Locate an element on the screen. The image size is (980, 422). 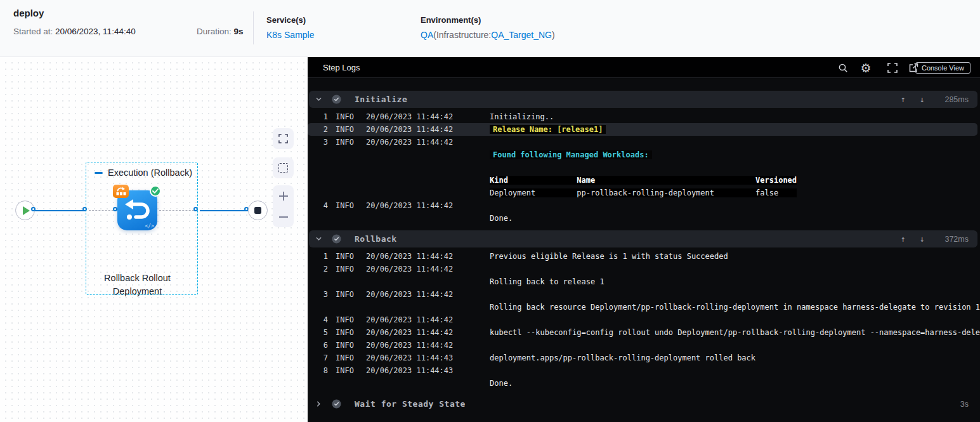
stage-collapse-icon is located at coordinates (99, 173).